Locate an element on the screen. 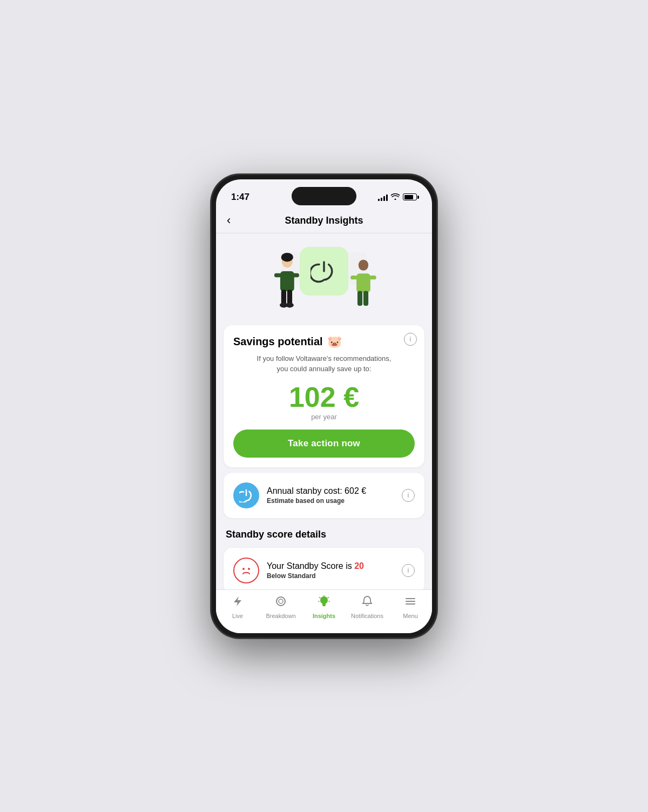  bulb-icon is located at coordinates (324, 603).